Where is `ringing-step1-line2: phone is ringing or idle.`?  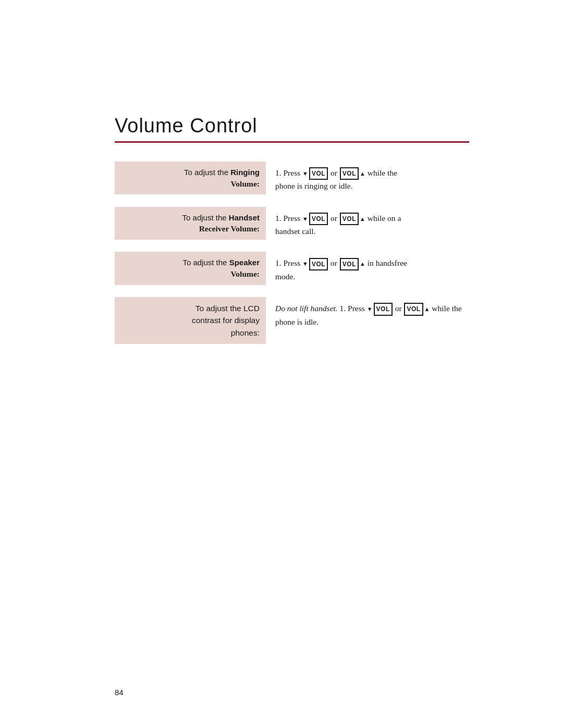 ringing-step1-line2: phone is ringing or idle. is located at coordinates (372, 186).